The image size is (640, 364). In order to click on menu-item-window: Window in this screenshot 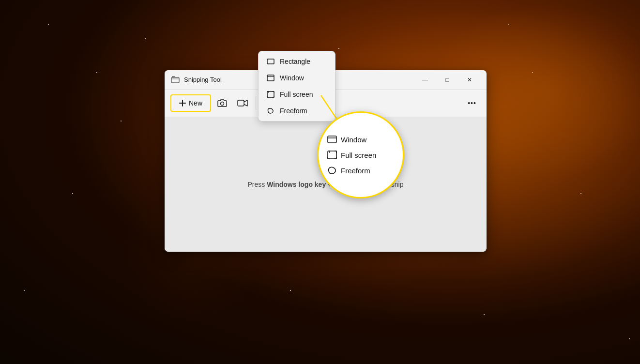, I will do `click(297, 78)`.